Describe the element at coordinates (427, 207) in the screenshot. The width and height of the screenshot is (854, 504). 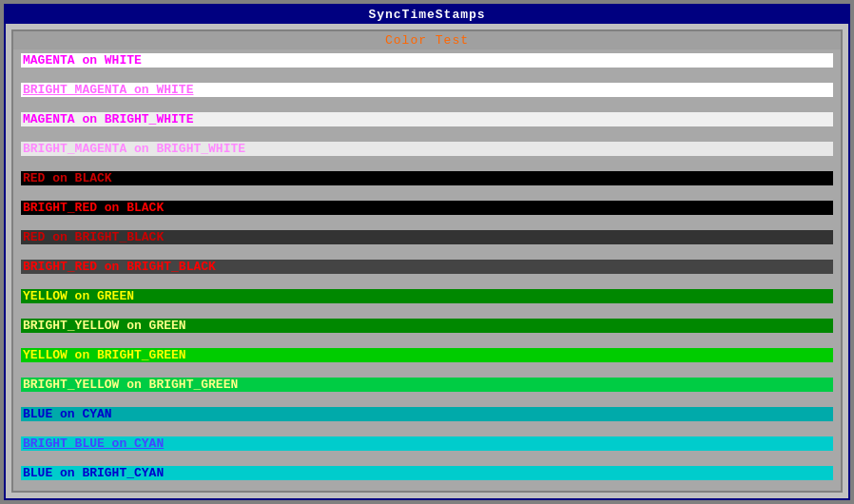
I see `color-row-bright-red-on-black: BRIGHT_RED on BLACK` at that location.